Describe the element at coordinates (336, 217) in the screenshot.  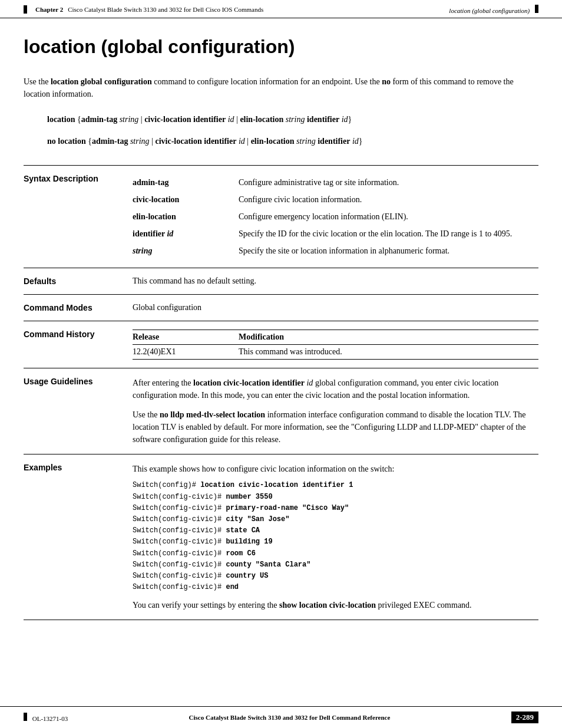
I see `syntax-table: admin-tag Configure administrative tag o…` at that location.